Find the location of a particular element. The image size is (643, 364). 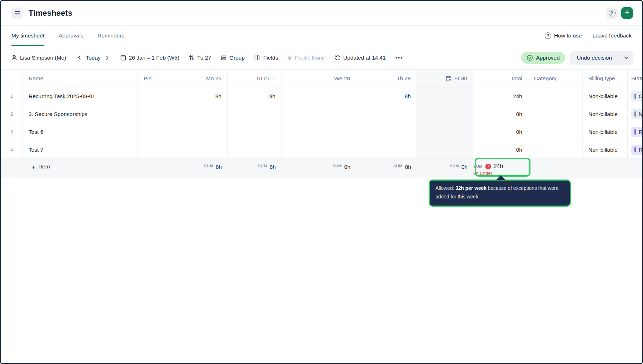

help-button: ? is located at coordinates (612, 13).